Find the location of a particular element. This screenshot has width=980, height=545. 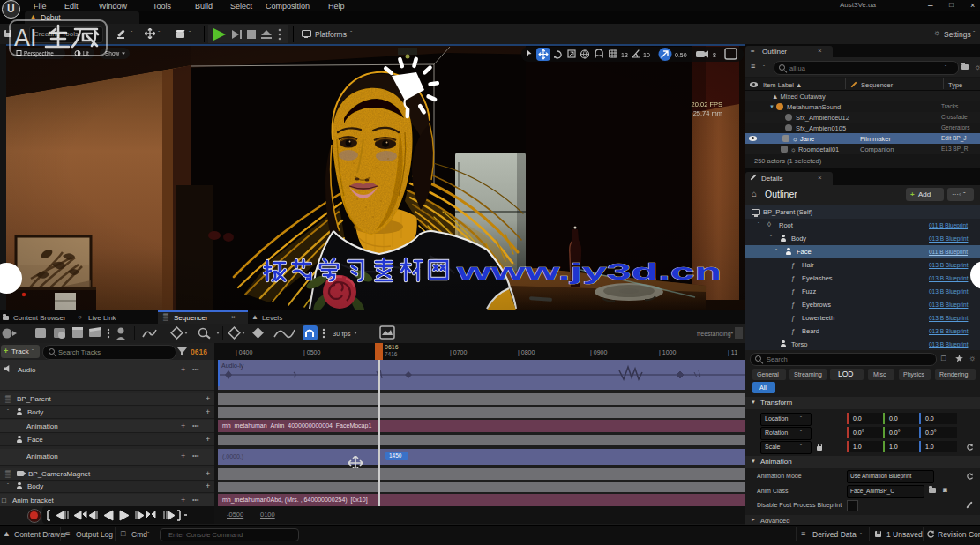

svg-text: freestanding* is located at coordinates (715, 334).